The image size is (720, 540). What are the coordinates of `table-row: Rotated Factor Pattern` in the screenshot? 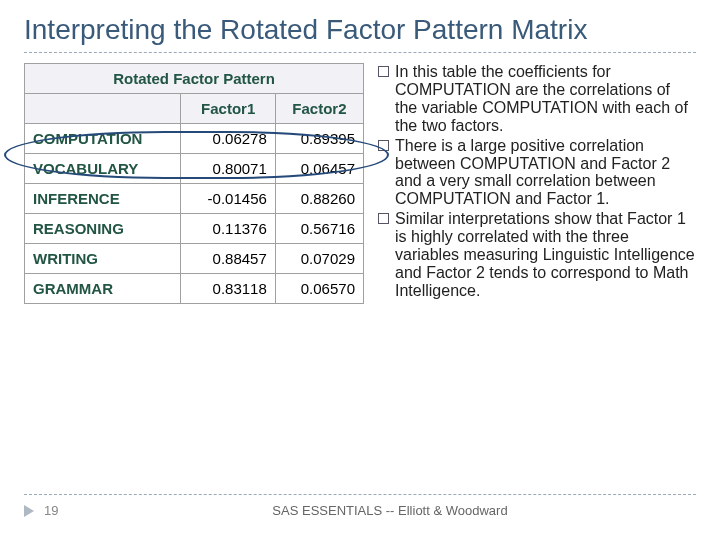 It's located at (194, 79).